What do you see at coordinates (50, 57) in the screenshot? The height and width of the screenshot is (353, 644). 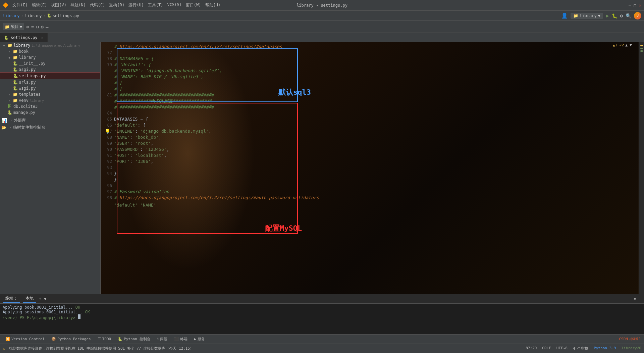 I see `tree-item-library-folder: ▼ 📁 library` at bounding box center [50, 57].